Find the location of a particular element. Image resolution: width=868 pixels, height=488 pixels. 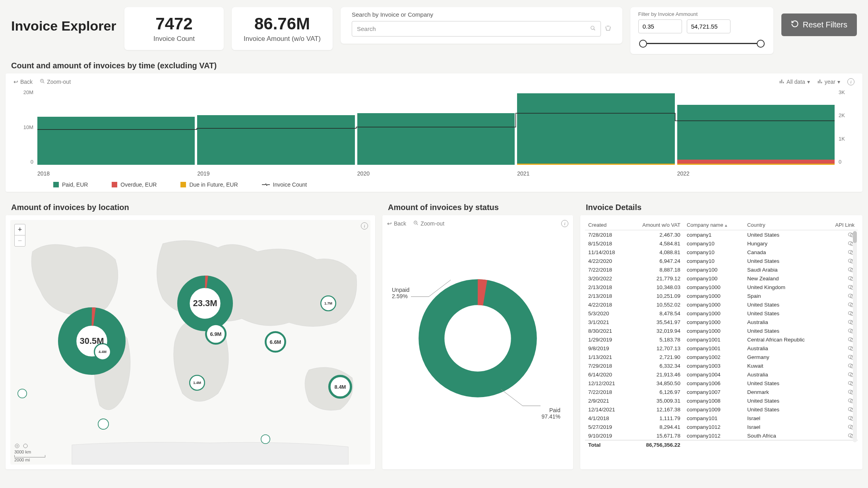

table-row: 9/8/201912,707.13company1001Australia is located at coordinates (721, 348).